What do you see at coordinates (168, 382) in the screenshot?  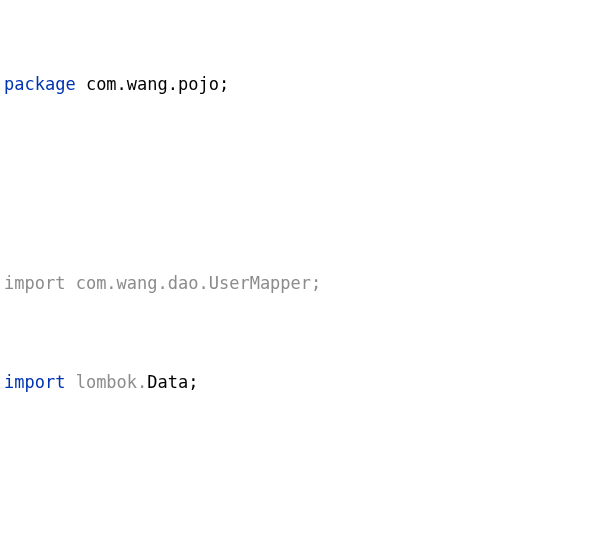 I see `import-class: Data` at bounding box center [168, 382].